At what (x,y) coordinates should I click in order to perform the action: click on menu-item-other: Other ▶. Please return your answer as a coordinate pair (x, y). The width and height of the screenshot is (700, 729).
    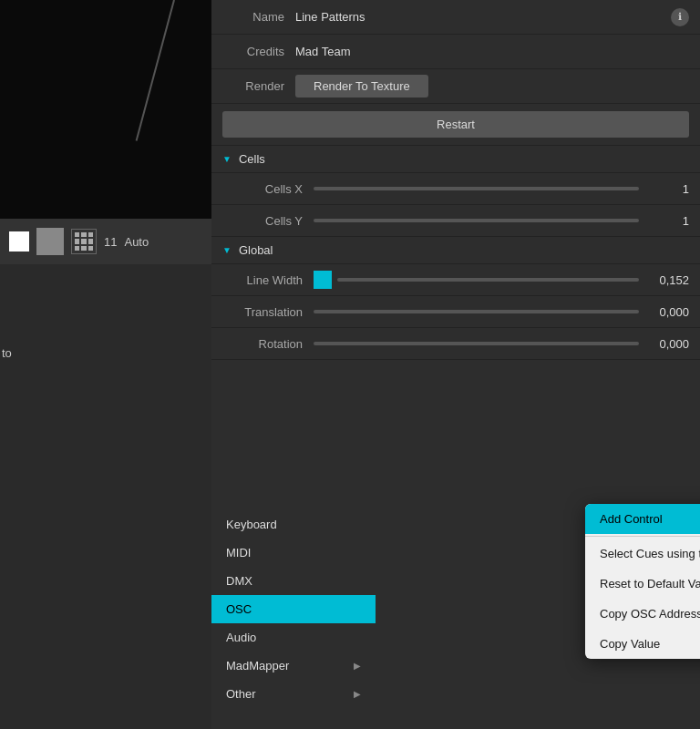
    Looking at the image, I should click on (293, 694).